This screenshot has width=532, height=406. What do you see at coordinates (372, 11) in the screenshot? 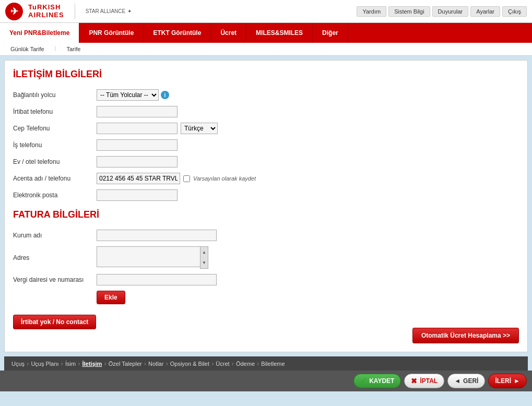
I see `yardim-button: Yardım` at bounding box center [372, 11].